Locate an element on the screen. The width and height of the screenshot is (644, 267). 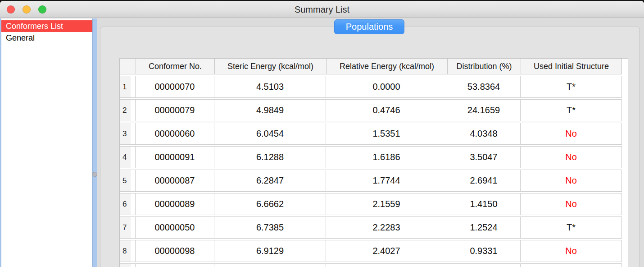
table-row: 8 00000098 6.9129 2.4027 0.9331 No is located at coordinates (374, 251).